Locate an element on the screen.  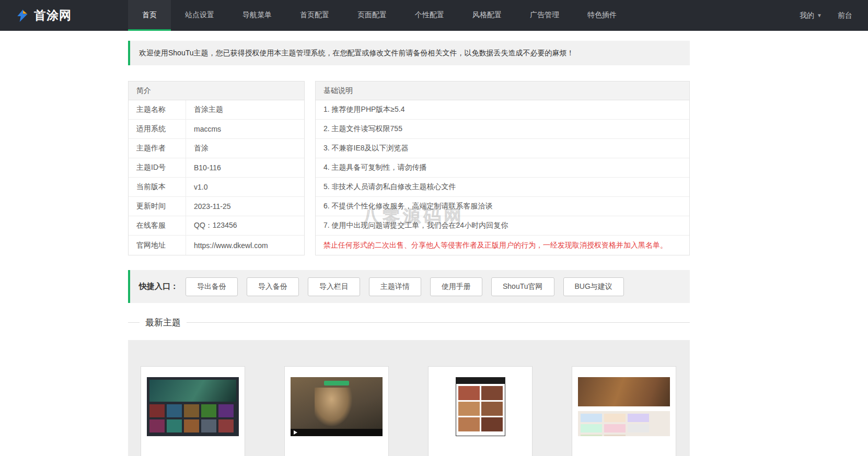
intro-row-label: 主题作者 is located at coordinates (157, 148).